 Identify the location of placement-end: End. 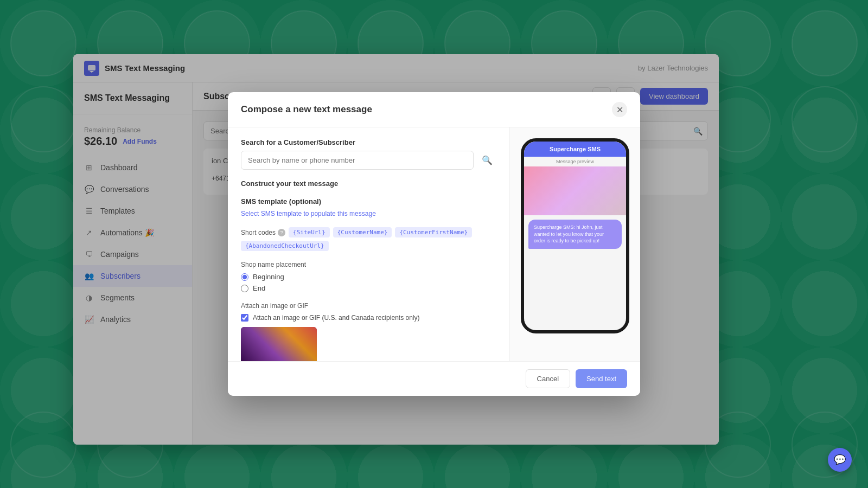
(369, 288).